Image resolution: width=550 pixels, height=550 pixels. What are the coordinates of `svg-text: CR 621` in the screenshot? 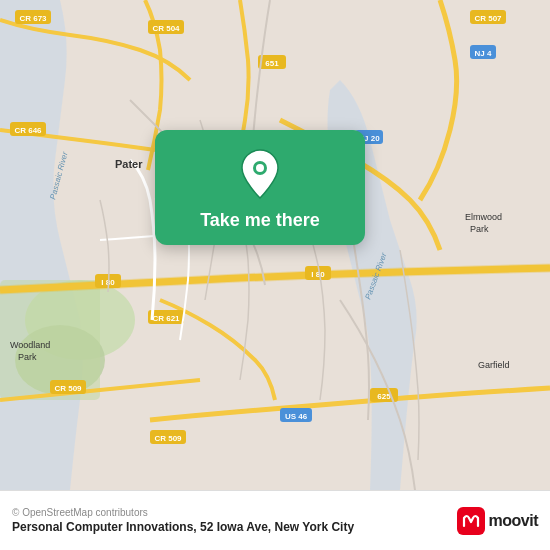 It's located at (166, 318).